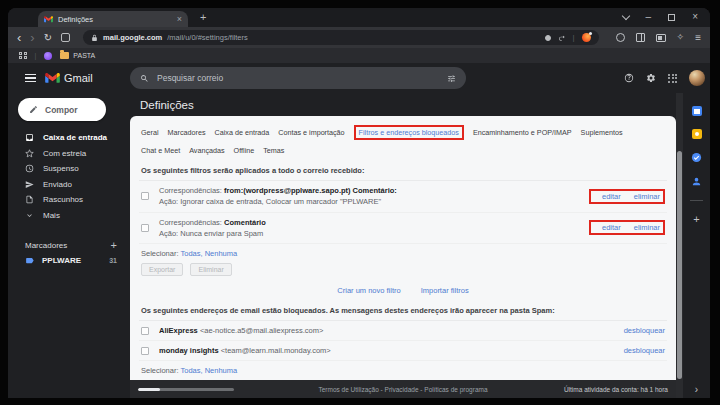  I want to click on delete-selected-button: Eliminar, so click(210, 270).